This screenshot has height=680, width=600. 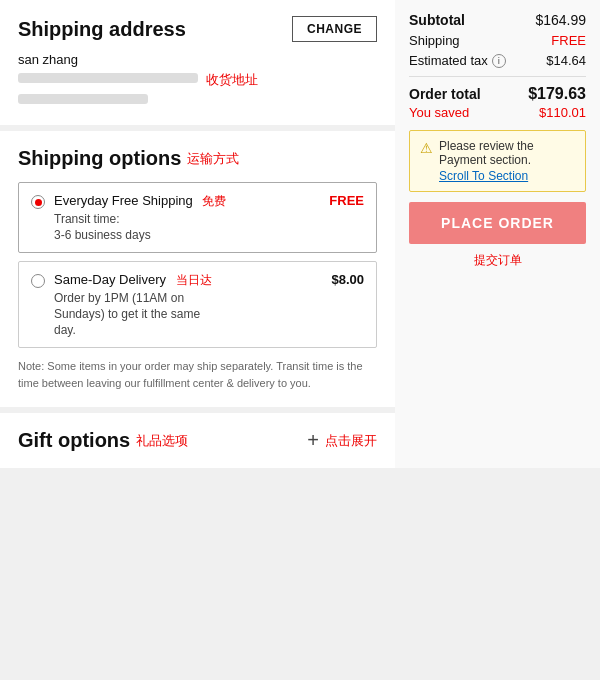 I want to click on address-line-1: 收货地址, so click(x=198, y=80).